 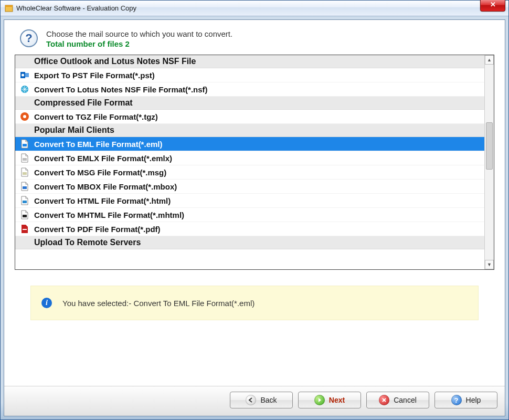 What do you see at coordinates (254, 401) in the screenshot?
I see `button-bar: Back Next Cancel` at bounding box center [254, 401].